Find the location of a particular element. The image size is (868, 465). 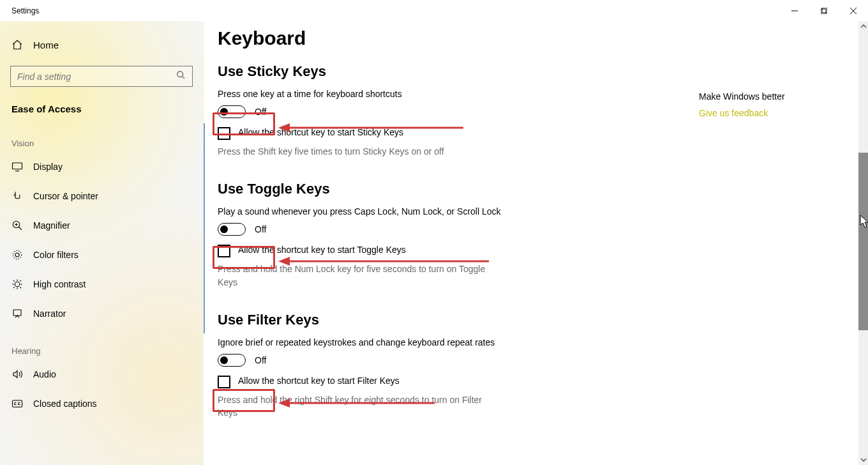

scroll-up-button is located at coordinates (863, 26).